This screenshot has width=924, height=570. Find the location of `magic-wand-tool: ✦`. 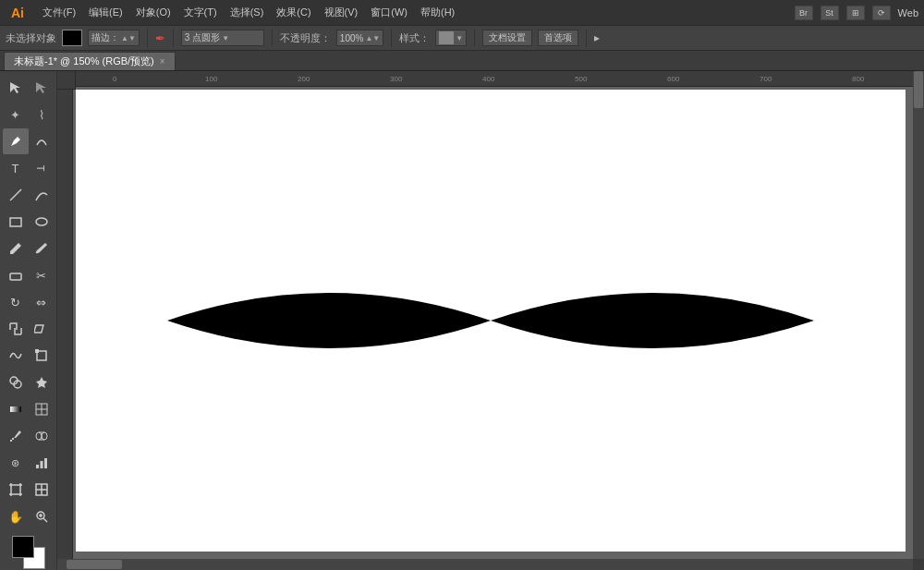

magic-wand-tool: ✦ is located at coordinates (16, 115).